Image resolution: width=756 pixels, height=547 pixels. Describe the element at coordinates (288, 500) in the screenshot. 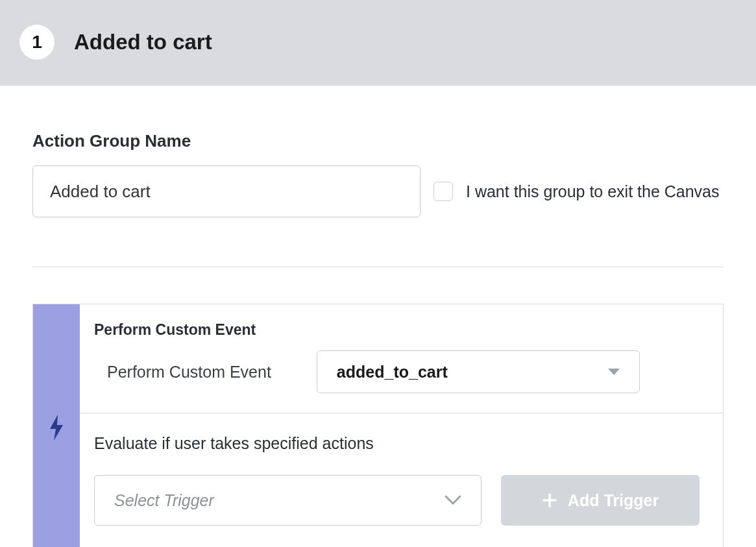

I see `trigger-select: Select Trigger` at that location.